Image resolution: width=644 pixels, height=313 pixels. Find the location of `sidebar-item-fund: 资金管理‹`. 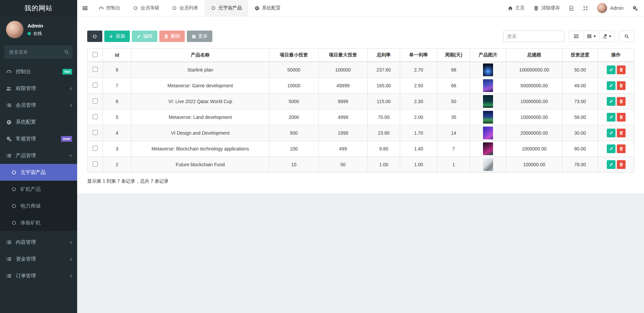

sidebar-item-fund: 资金管理‹ is located at coordinates (39, 259).